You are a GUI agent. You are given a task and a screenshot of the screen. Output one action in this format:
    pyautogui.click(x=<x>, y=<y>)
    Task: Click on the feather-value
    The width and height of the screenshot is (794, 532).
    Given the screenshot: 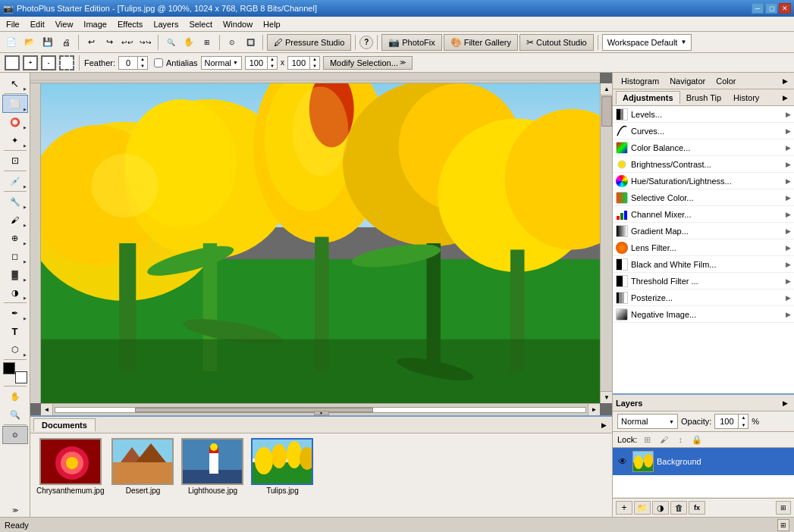 What is the action you would take?
    pyautogui.click(x=128, y=63)
    